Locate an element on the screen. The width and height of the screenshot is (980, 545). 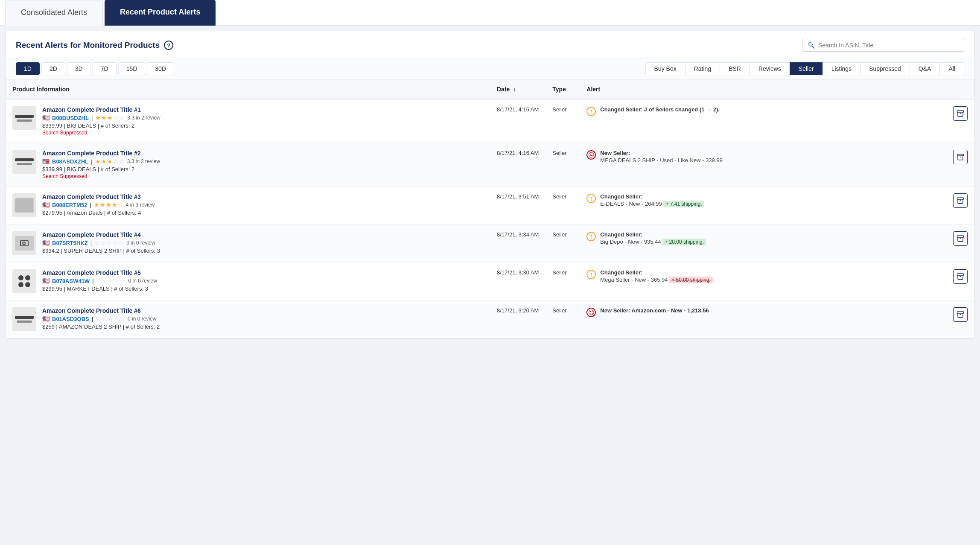
alert-text: Changed Seller: Mega Seller - New - 365.… is located at coordinates (656, 276).